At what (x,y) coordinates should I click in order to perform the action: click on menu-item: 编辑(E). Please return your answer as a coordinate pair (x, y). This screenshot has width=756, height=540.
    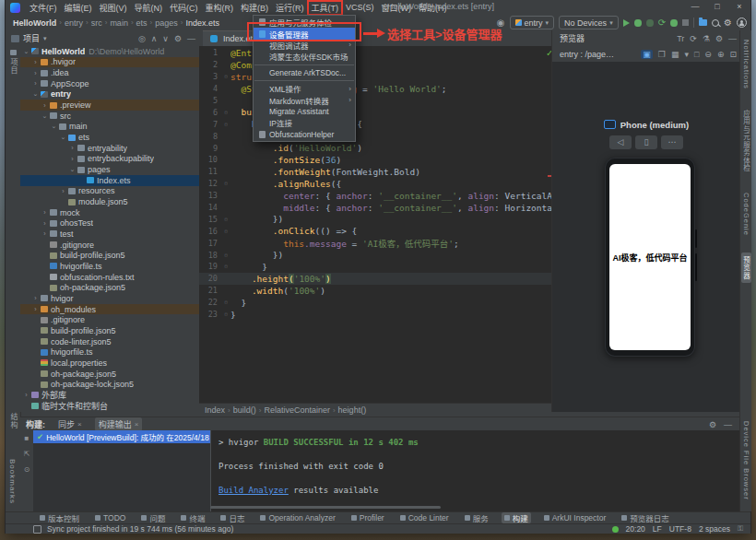
    Looking at the image, I should click on (78, 7).